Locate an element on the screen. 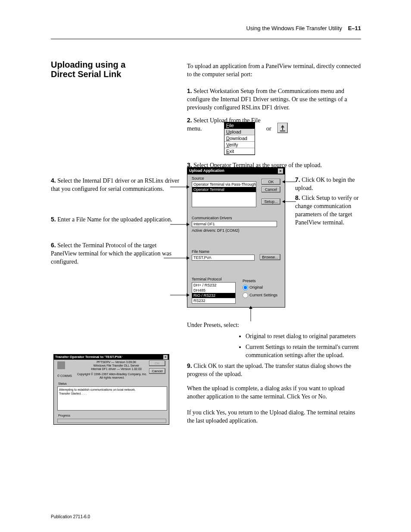 The image size is (411, 532). step-1: 1. Select Workstation Setup from the Com… is located at coordinates (274, 100).